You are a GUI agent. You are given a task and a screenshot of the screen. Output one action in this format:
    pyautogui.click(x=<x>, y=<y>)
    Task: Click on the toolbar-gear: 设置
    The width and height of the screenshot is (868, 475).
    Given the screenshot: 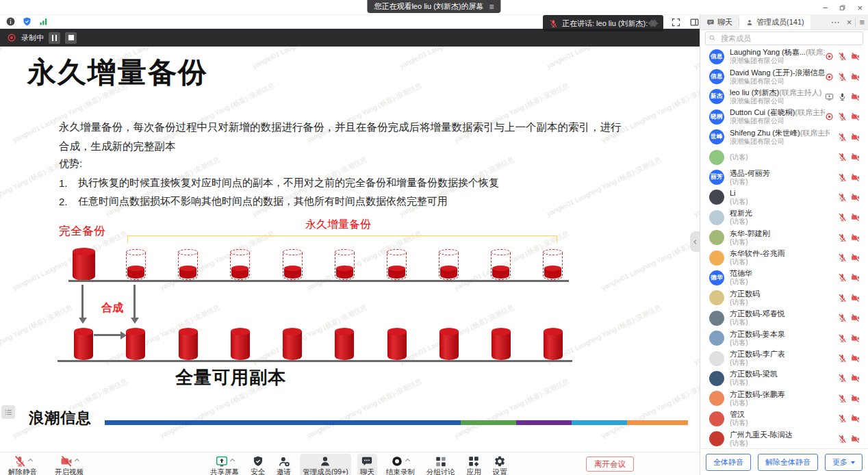 What is the action you would take?
    pyautogui.click(x=500, y=464)
    